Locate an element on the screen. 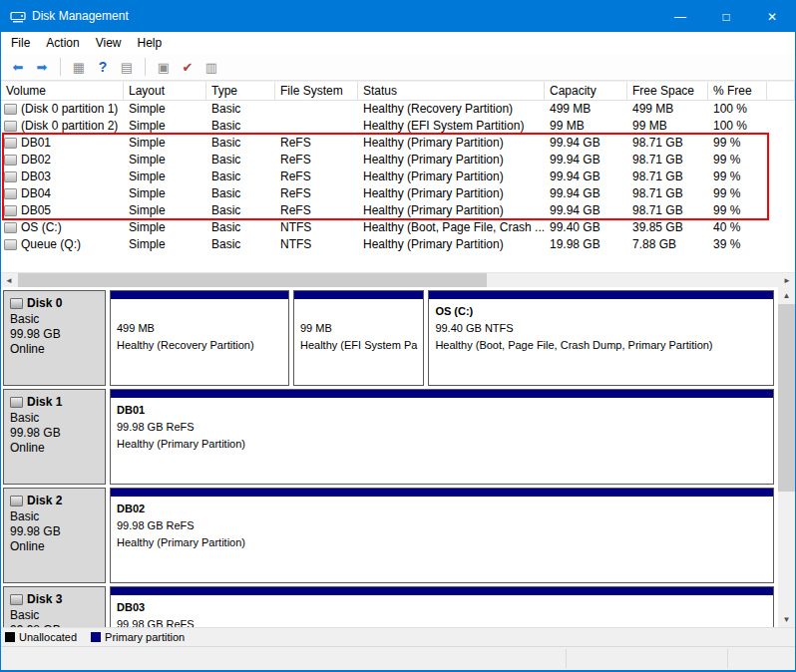 Image resolution: width=796 pixels, height=672 pixels. disk0-partition-efi: 99 MB Healthy (EFI System Pa is located at coordinates (359, 338).